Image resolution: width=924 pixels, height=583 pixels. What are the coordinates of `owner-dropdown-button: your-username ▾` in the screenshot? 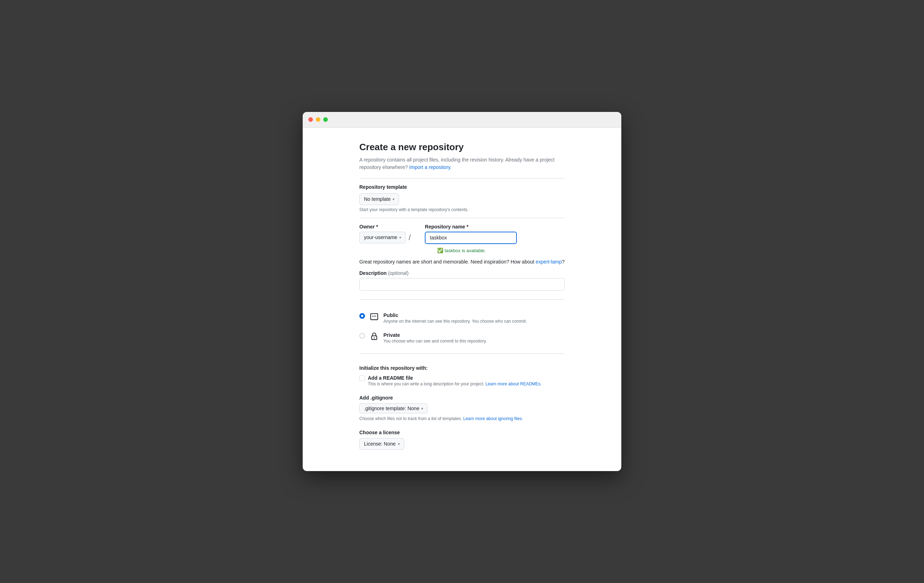 It's located at (382, 238).